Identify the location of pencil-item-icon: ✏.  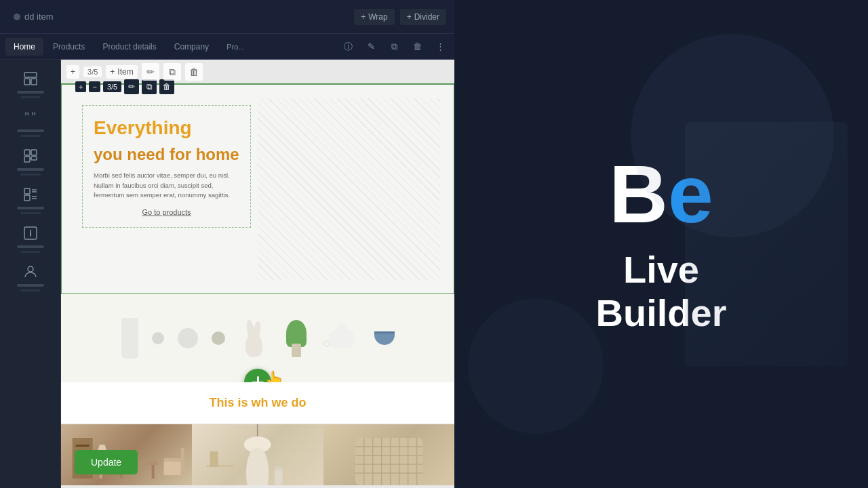
(151, 72).